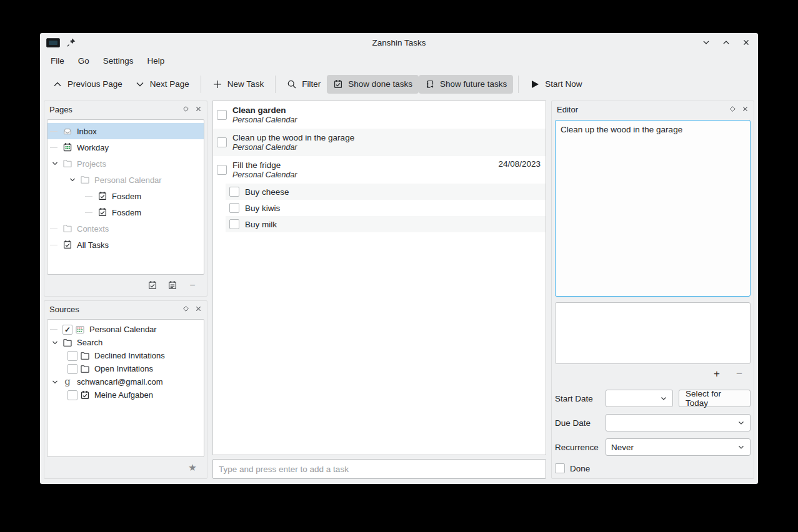 This screenshot has height=532, width=798. What do you see at coordinates (92, 147) in the screenshot?
I see `pages-item-label: Workday` at bounding box center [92, 147].